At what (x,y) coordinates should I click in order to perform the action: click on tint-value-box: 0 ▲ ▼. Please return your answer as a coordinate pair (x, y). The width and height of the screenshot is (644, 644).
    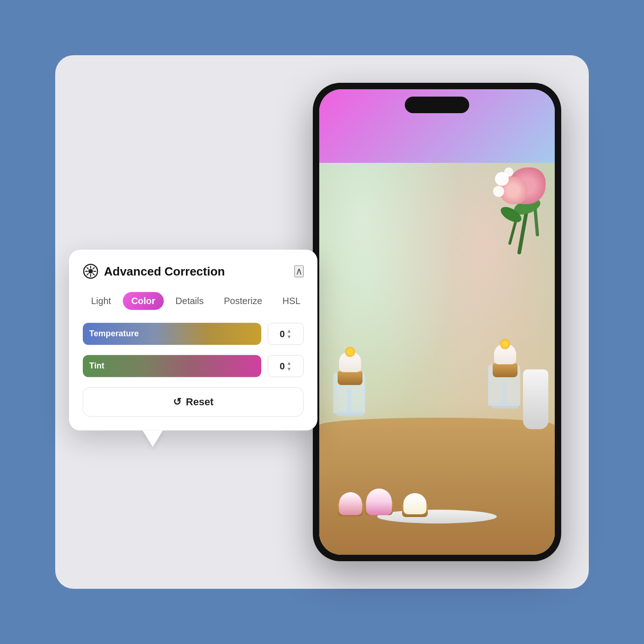
    Looking at the image, I should click on (286, 366).